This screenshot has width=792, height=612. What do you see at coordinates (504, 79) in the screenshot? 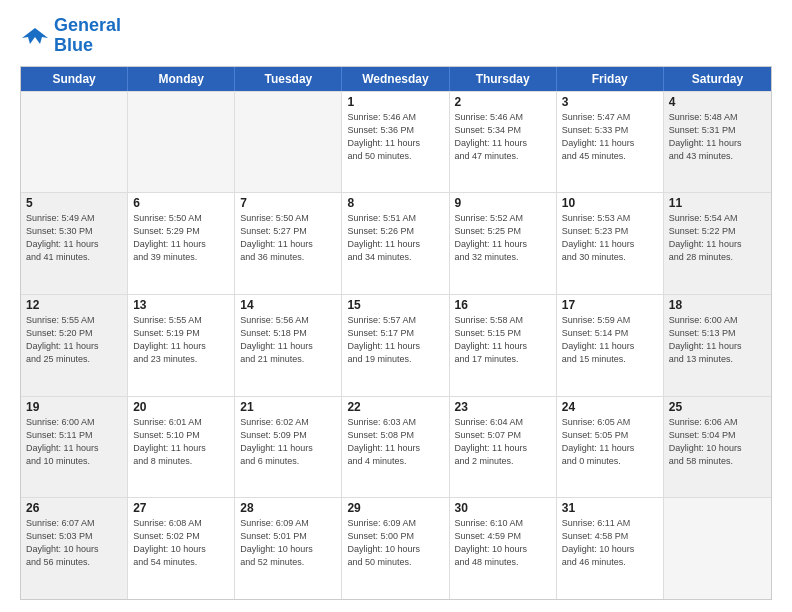
I see `header-day-thursday: Thursday` at bounding box center [504, 79].